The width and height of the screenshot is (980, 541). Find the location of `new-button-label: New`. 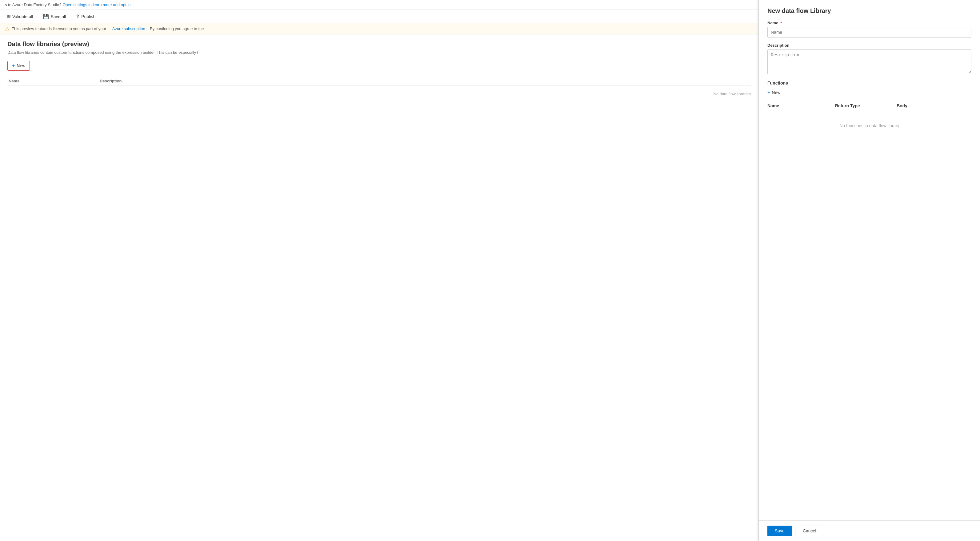

new-button-label: New is located at coordinates (21, 66).